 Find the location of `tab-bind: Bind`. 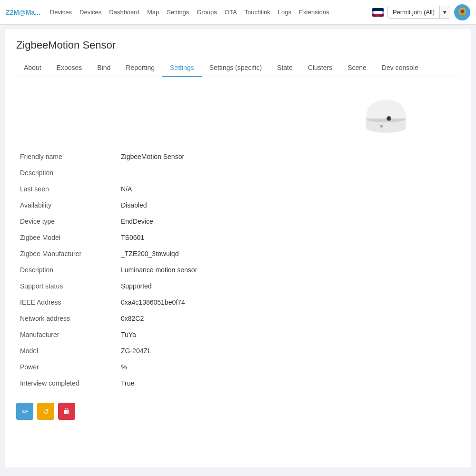

tab-bind: Bind is located at coordinates (104, 68).